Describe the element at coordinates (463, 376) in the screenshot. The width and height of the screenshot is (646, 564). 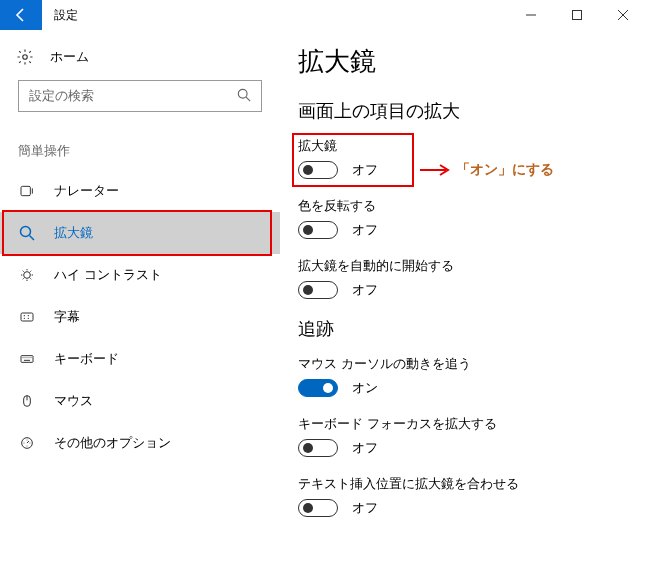
I see `setting-group-follow-mouse: マウス カーソルの動きを追う オン` at that location.